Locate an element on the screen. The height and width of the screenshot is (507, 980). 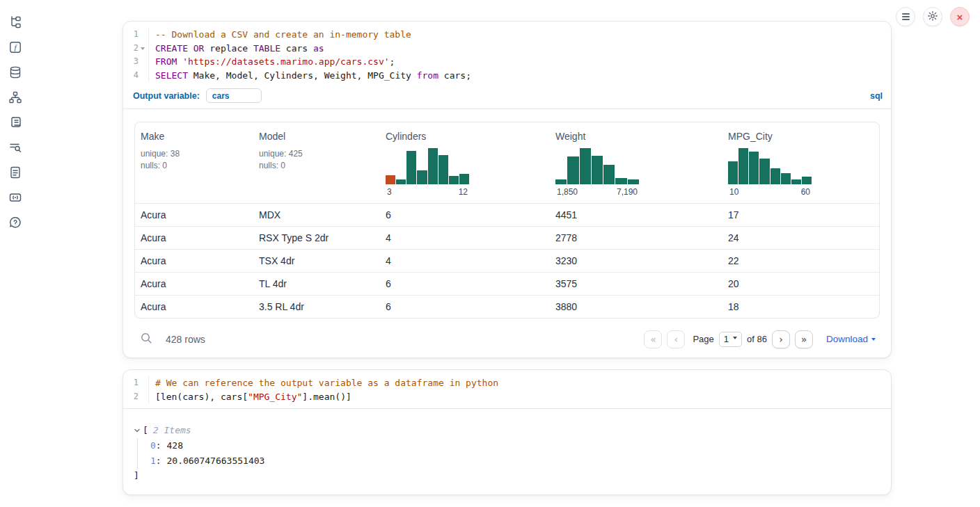
table-search-button is located at coordinates (146, 339).